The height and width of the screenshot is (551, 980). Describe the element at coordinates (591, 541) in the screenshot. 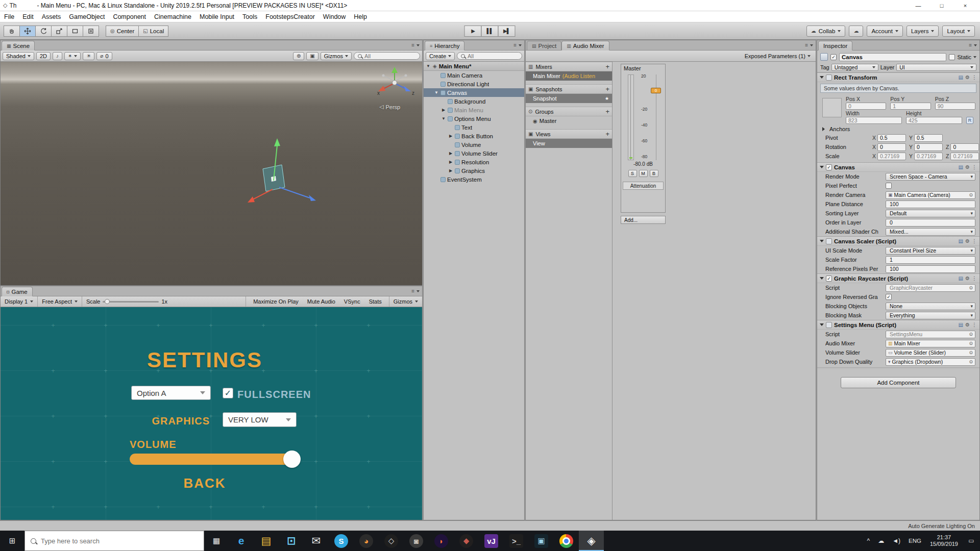

I see `unity-editor-icon: ◈` at that location.